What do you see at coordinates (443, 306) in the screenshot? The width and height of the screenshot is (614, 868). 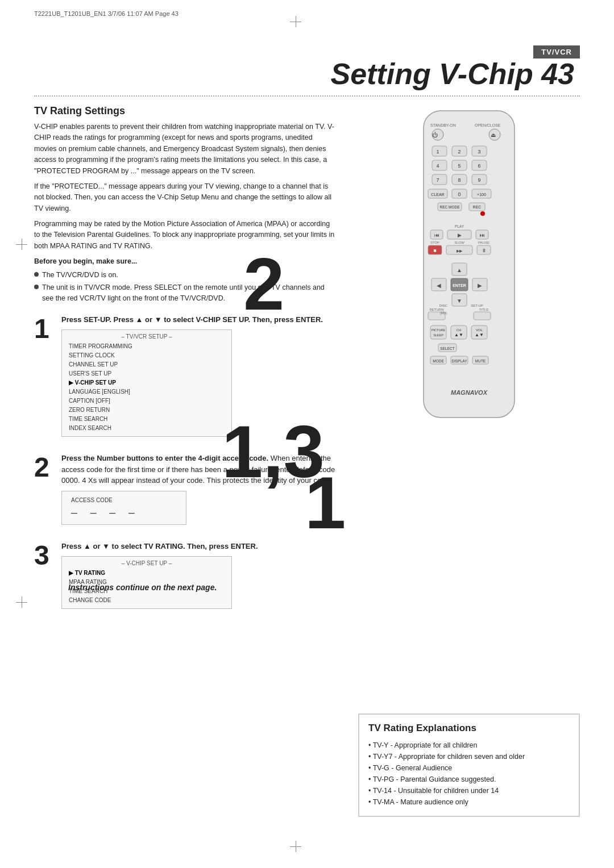 I see `svg-text: DISC` at bounding box center [443, 306].